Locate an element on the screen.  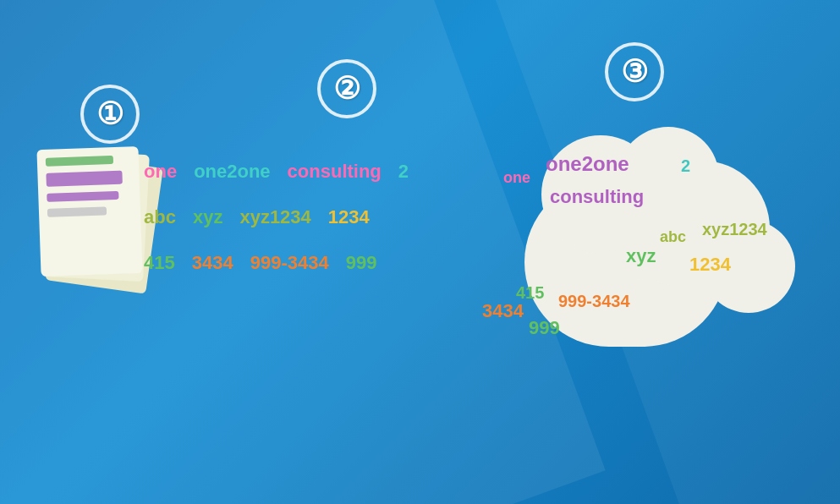
step-circle-1: ① is located at coordinates (110, 114).